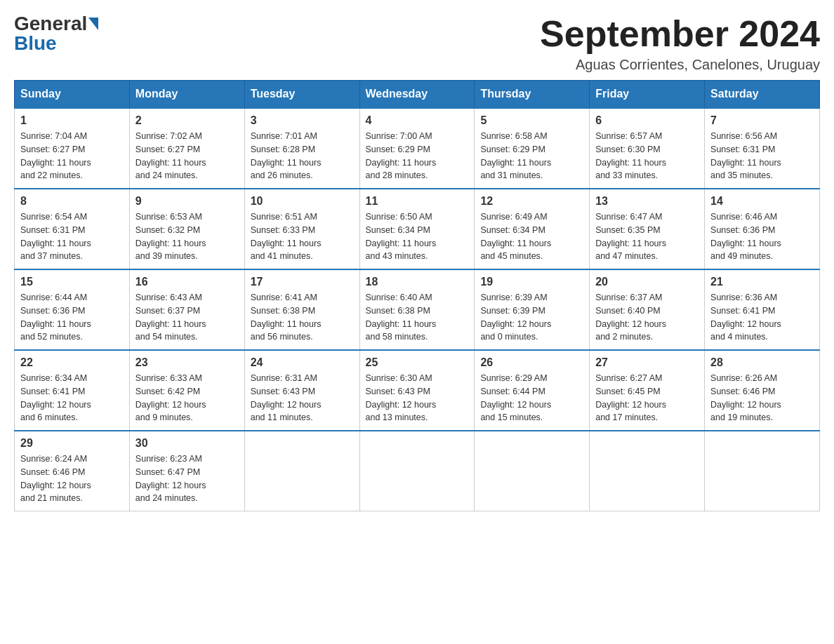 The image size is (834, 644). What do you see at coordinates (417, 390) in the screenshot?
I see `calendar-cell: 25Sunrise: 6:30 AM Sunset: 6:43 PM Dayli…` at bounding box center [417, 390].